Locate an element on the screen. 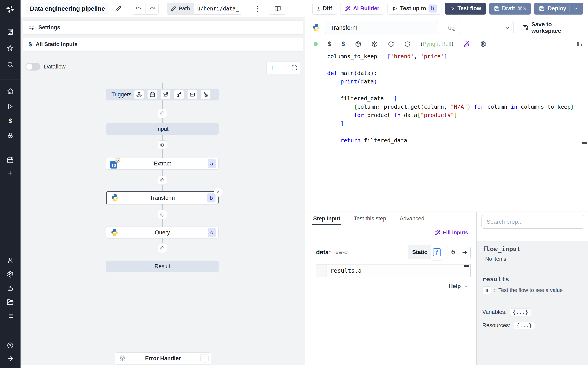 This screenshot has width=588, height=368. ai-builder-button: AI Builder is located at coordinates (362, 9).